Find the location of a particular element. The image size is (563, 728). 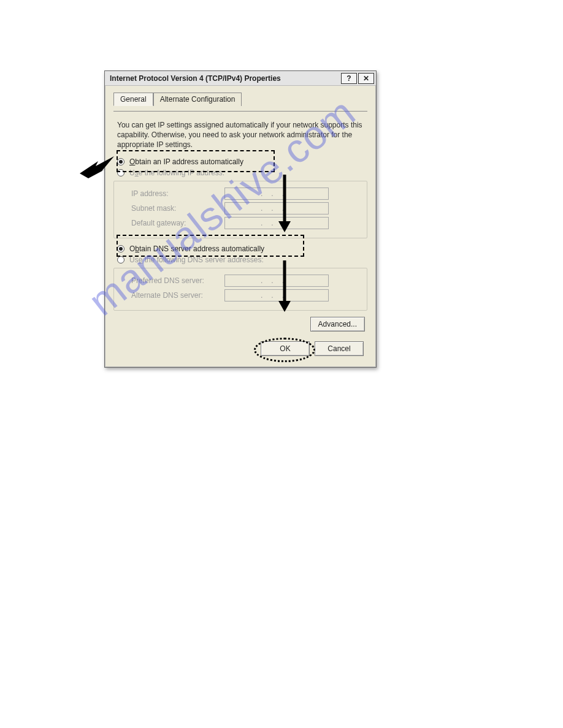

dialog-title: Internet Protocol Version 4 (TCP/IPv4) P… is located at coordinates (224, 78).